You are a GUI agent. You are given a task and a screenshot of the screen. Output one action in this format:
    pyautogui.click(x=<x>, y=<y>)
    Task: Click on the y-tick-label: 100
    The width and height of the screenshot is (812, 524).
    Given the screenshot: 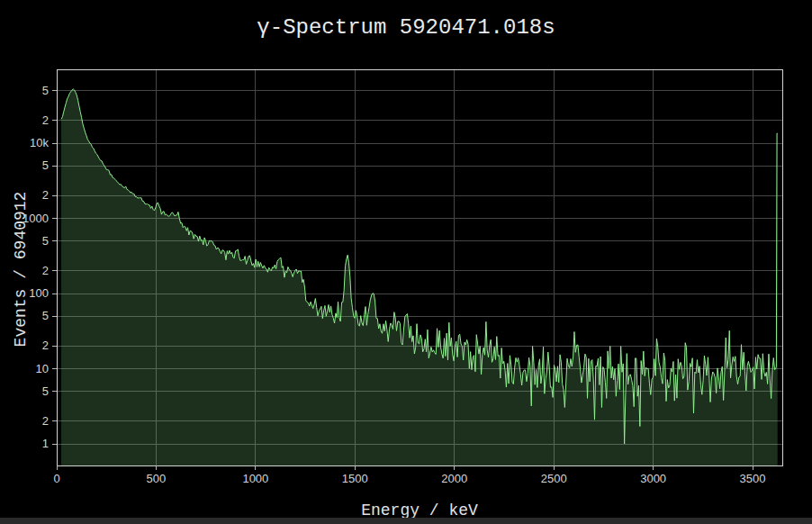 What is the action you would take?
    pyautogui.click(x=29, y=294)
    